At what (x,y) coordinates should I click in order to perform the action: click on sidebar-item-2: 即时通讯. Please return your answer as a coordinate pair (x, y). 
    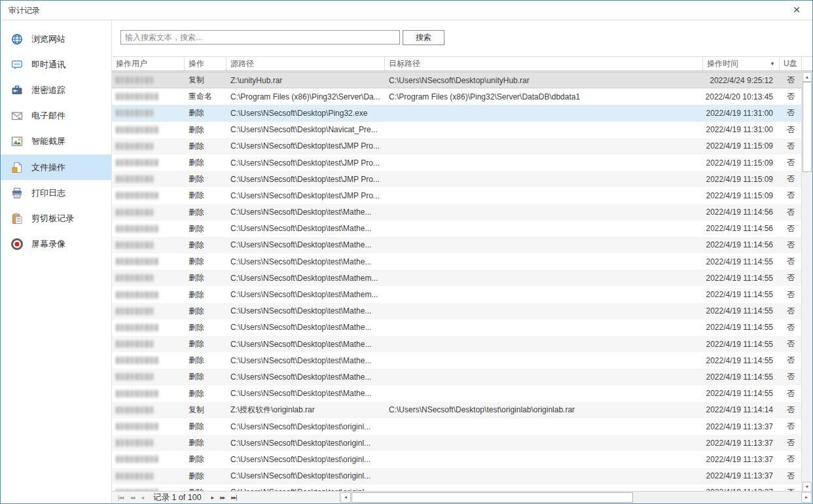
    Looking at the image, I should click on (56, 64).